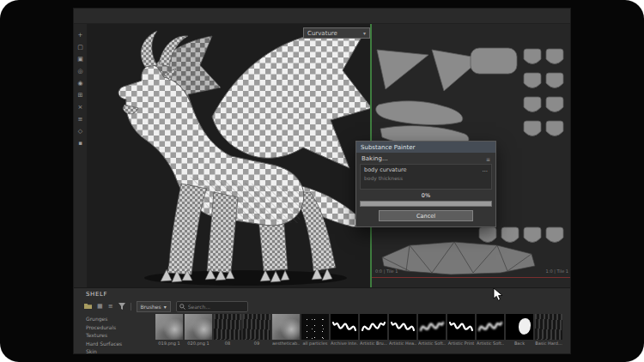 The height and width of the screenshot is (362, 644). What do you see at coordinates (81, 96) in the screenshot?
I see `grid-tool-icon: ⊞` at bounding box center [81, 96].